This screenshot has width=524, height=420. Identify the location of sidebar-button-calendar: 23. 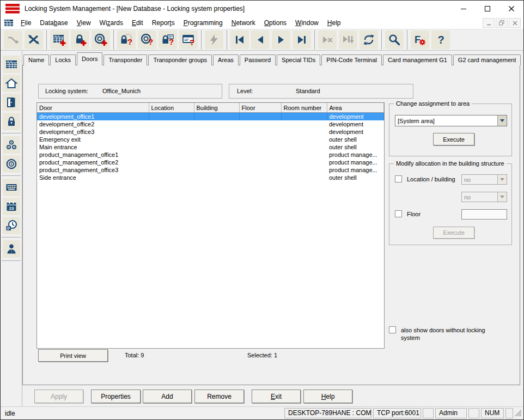
(11, 206).